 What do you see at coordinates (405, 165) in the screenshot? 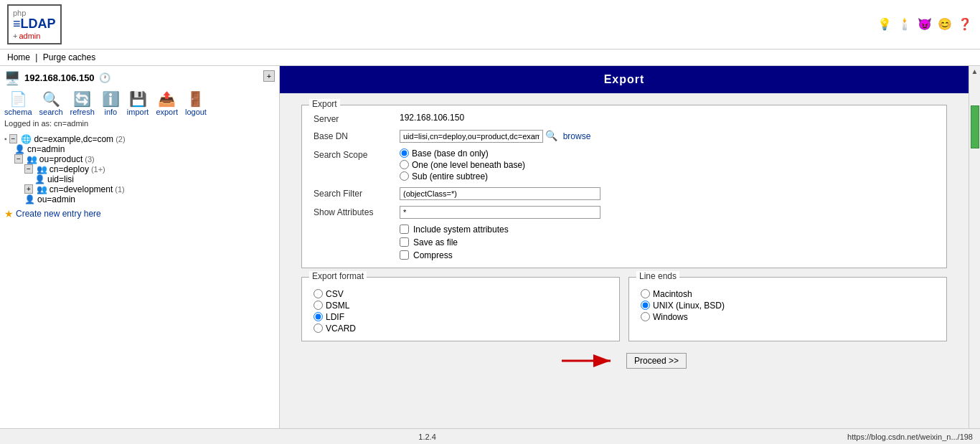
I see `scope-one-radio` at bounding box center [405, 165].